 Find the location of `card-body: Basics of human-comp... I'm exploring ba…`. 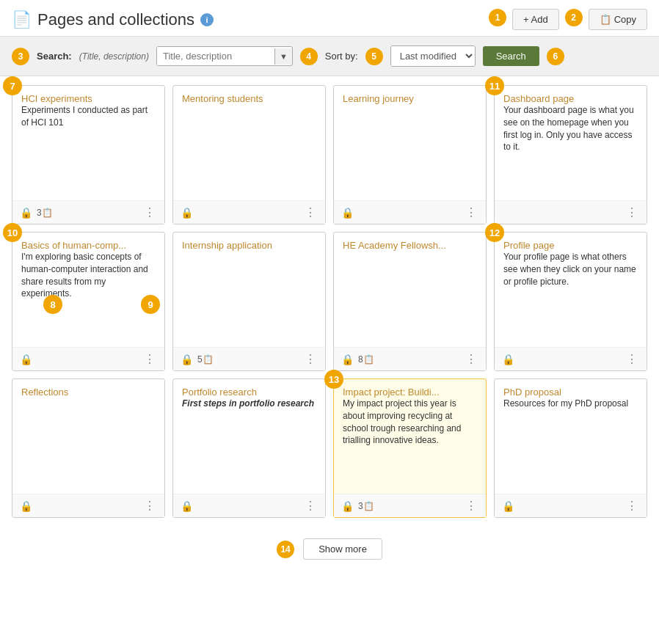

card-body: Basics of human-comp... I'm exploring ba… is located at coordinates (88, 290).